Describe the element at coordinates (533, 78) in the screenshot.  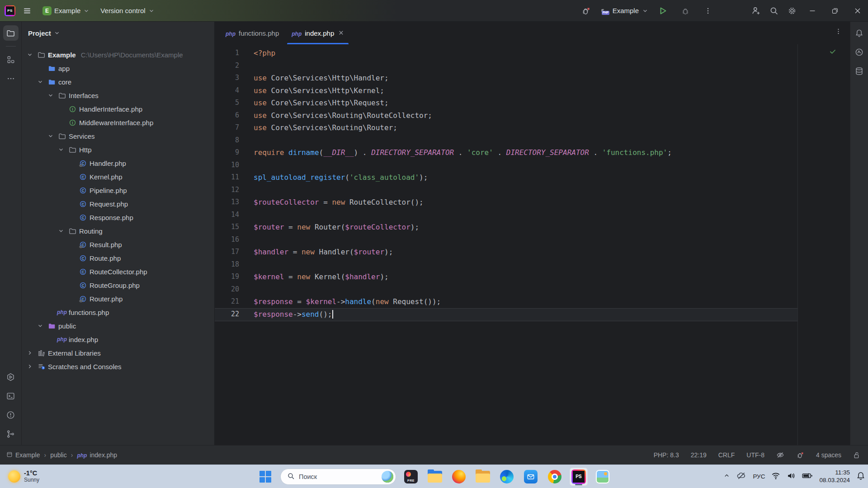
I see `code-line: 3use Core\Services\Http\Handler;` at that location.